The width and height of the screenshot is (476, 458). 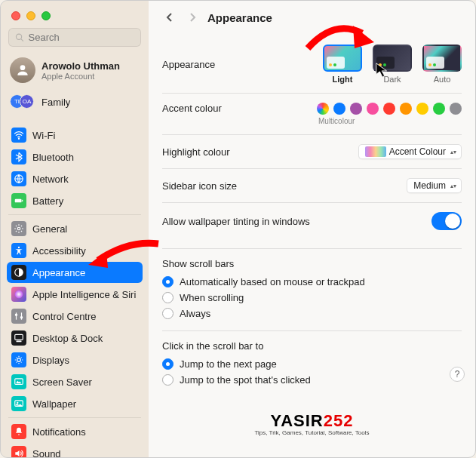 I want to click on sidebar-item-bluetooth: Bluetooth, so click(x=75, y=157).